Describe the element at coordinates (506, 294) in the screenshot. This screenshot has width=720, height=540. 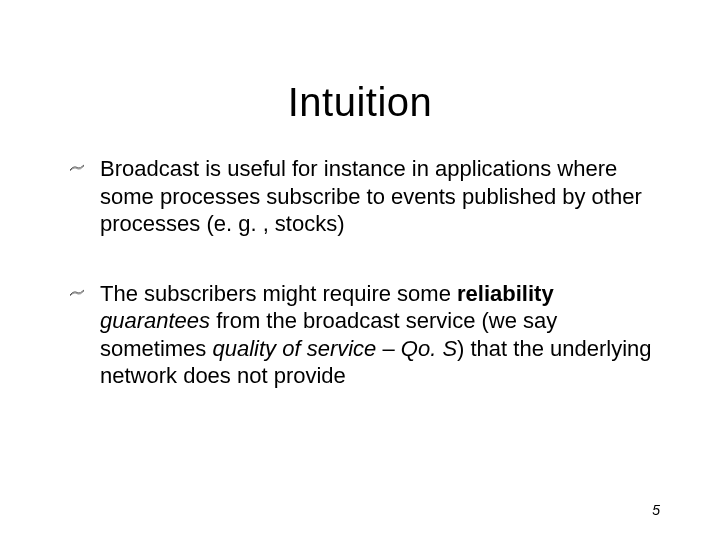
I see `bold-text: reliability` at that location.